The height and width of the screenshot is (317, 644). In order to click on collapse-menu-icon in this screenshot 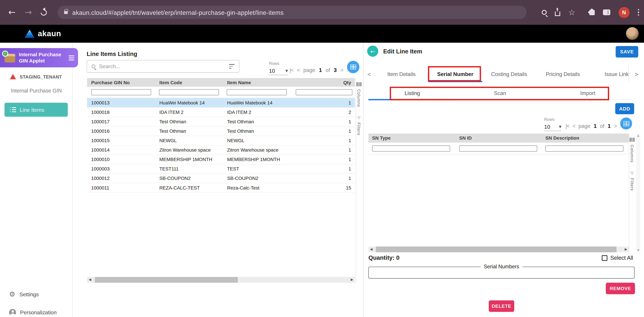, I will do `click(72, 58)`.